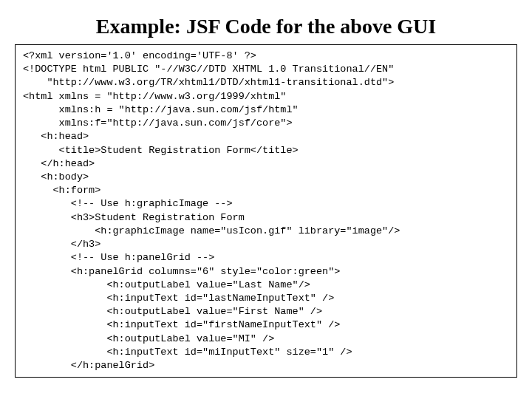 The image size is (532, 399). Describe the element at coordinates (182, 272) in the screenshot. I see `code-line: <h:panelGrid columns="6" style="color:gr…` at that location.